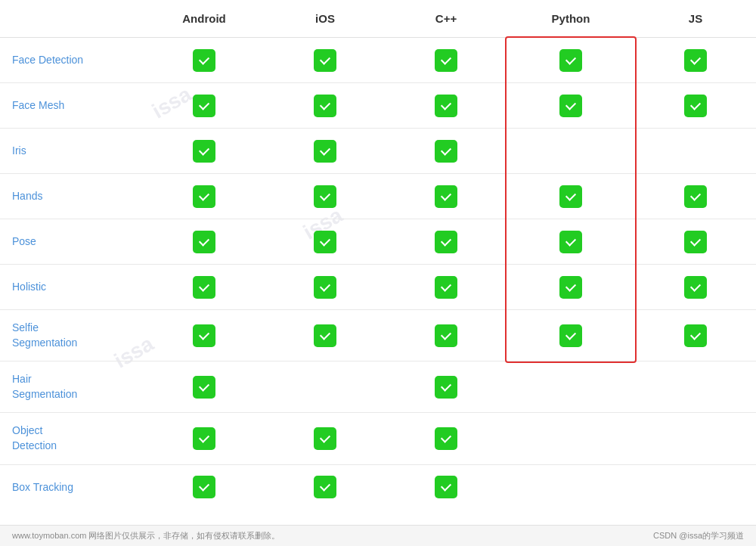 This screenshot has height=546, width=756. I want to click on feature-name-cell: Iris, so click(72, 151).